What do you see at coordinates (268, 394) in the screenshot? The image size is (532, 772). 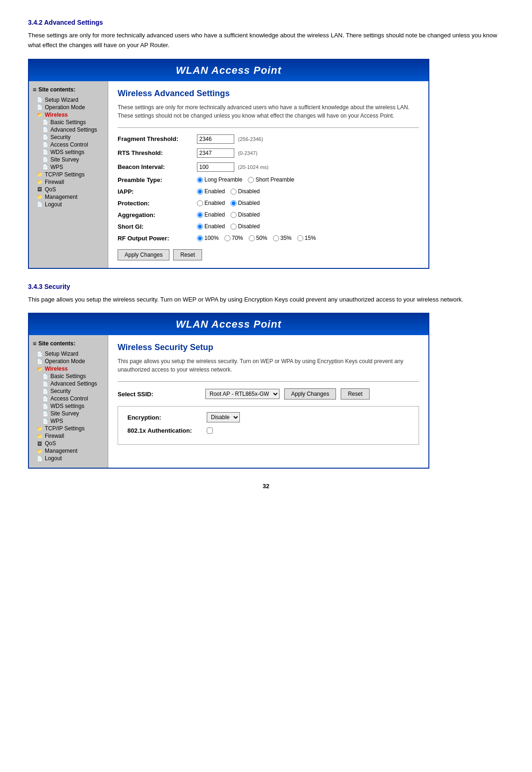 I see `ssid-row: Select SSID: Root AP - RTL865x-GW Apply …` at bounding box center [268, 394].